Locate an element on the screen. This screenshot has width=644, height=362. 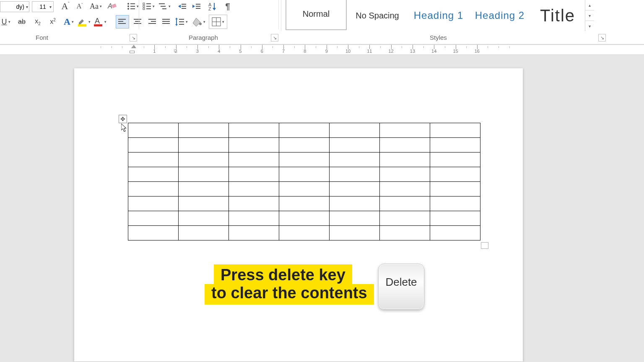
table-resize-handle is located at coordinates (485, 246).